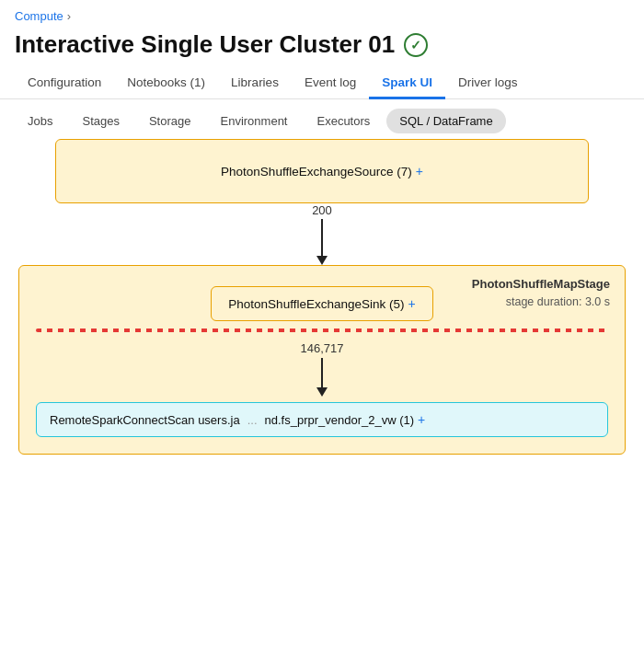  I want to click on breadcrumb: Compute ›, so click(322, 13).